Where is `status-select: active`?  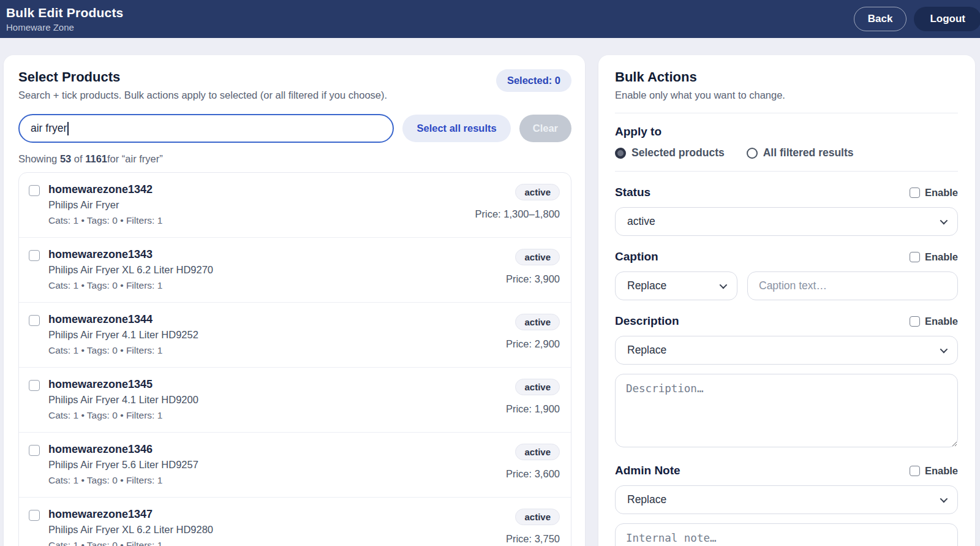 status-select: active is located at coordinates (786, 222).